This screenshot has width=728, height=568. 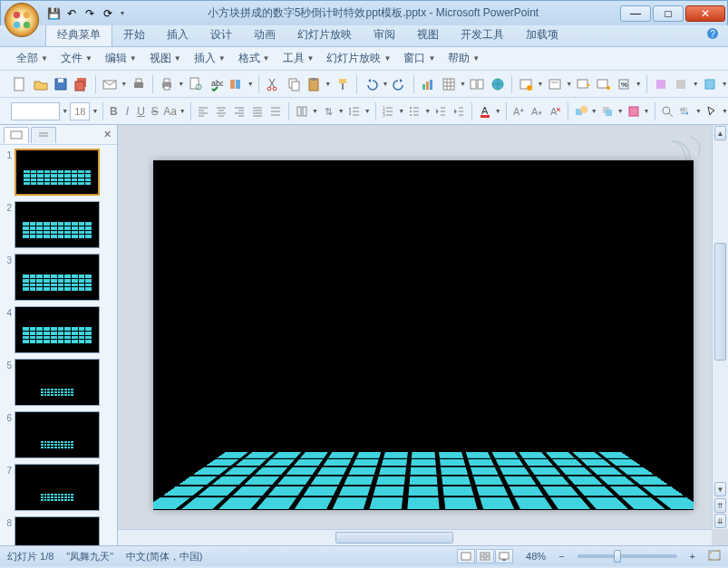 I want to click on find-icon, so click(x=667, y=111).